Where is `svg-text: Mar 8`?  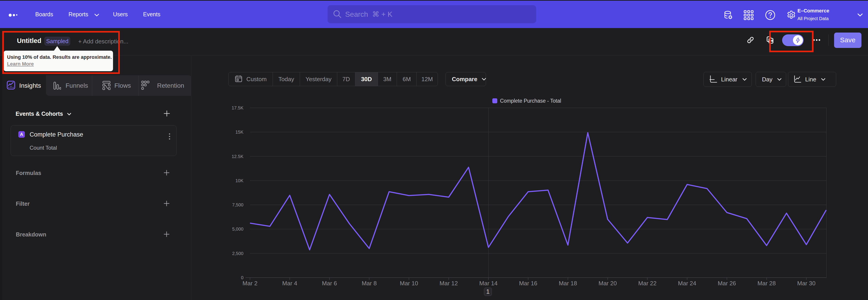
svg-text: Mar 8 is located at coordinates (369, 283).